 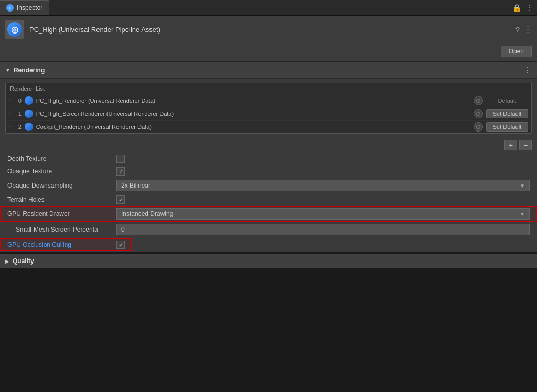 What do you see at coordinates (121, 200) in the screenshot?
I see `terrain-holes-checkbox` at bounding box center [121, 200].